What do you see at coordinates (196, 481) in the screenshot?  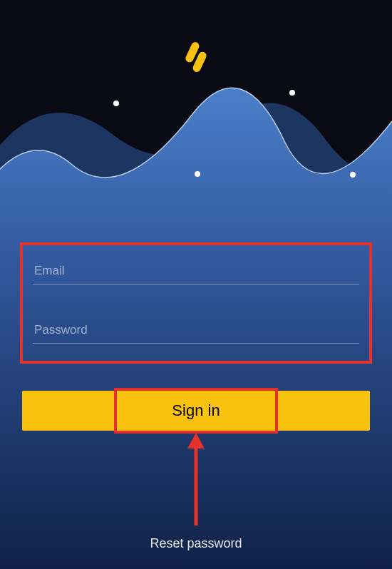 I see `arrow-annotation-icon` at bounding box center [196, 481].